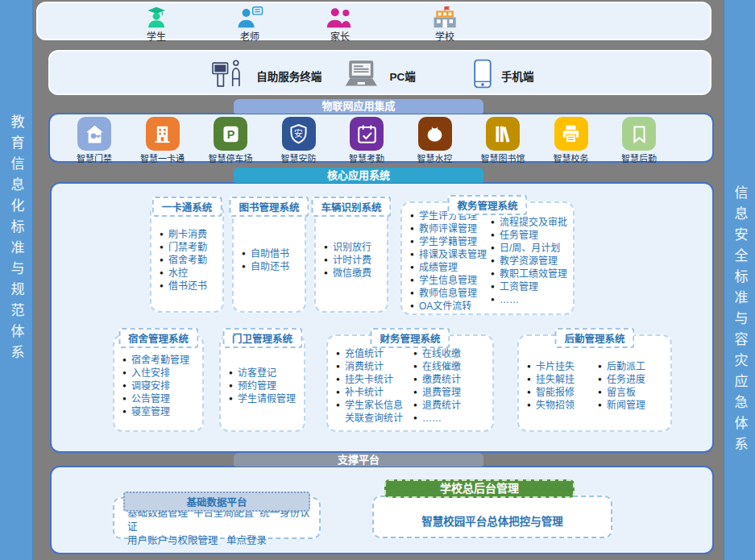 The image size is (755, 560). Describe the element at coordinates (479, 488) in the screenshot. I see `school-admin-backend-title: 学校总后台管理` at that location.